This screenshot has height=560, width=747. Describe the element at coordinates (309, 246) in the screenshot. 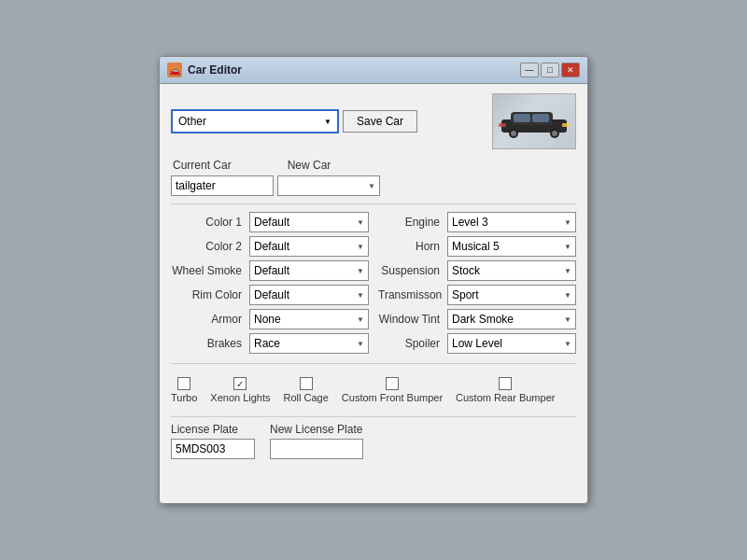

I see `color2-select: Default ▼` at that location.